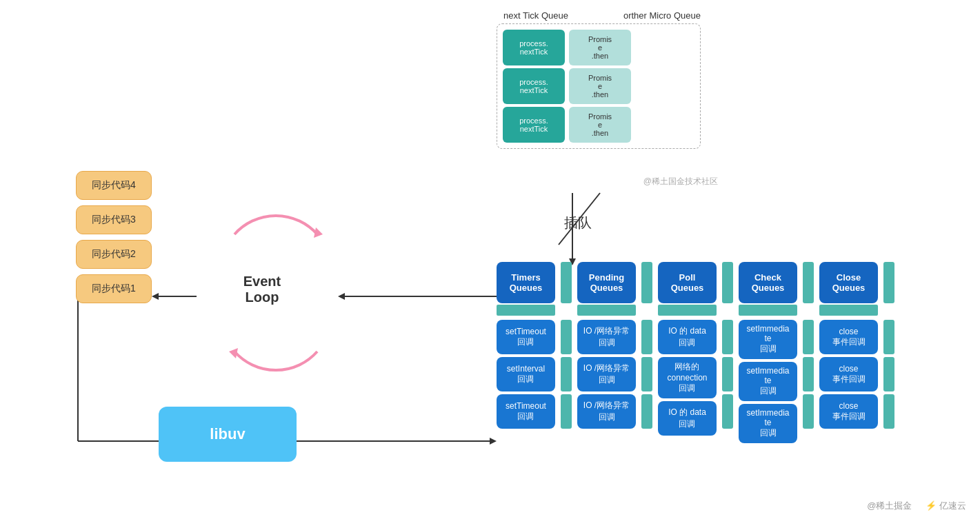 The width and height of the screenshot is (980, 519). I want to click on close-item-2: close事件回调, so click(848, 374).